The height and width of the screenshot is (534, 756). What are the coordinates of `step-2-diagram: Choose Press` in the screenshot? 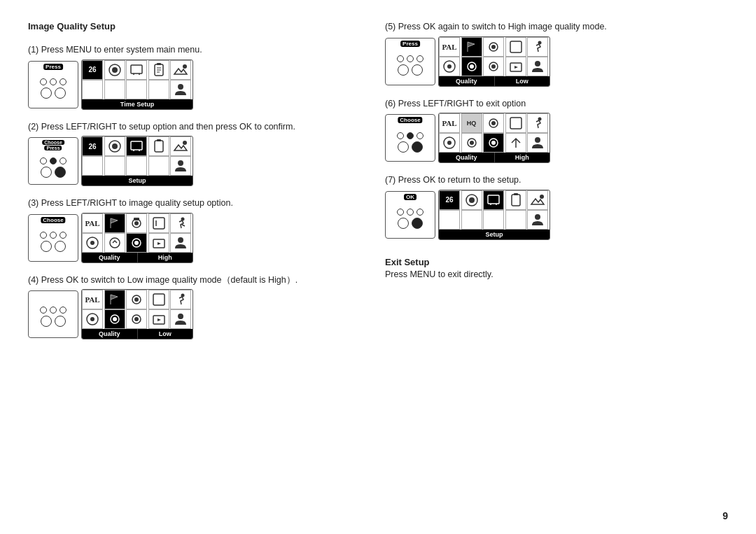 It's located at (200, 161).